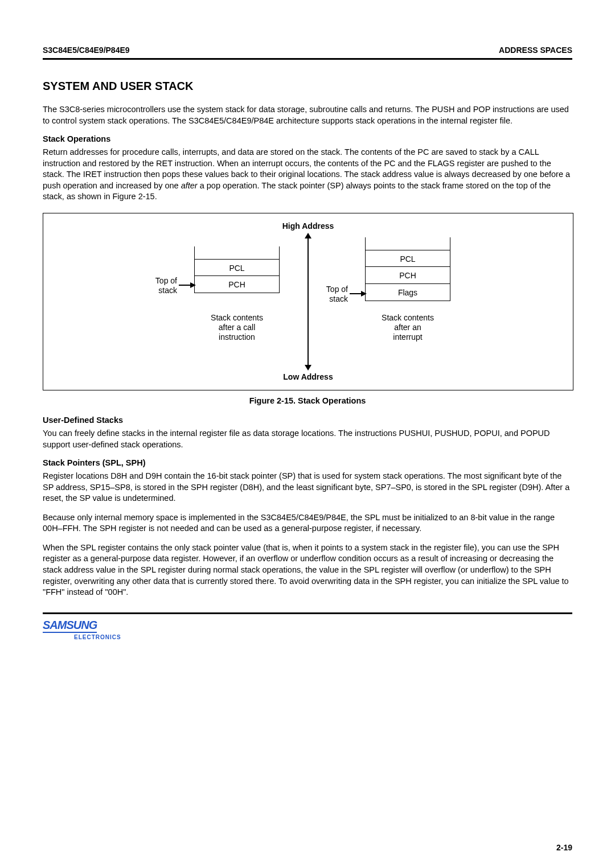  I want to click on stack-operations-paragraph: Return addresses for procedure calls, in…, so click(308, 175).